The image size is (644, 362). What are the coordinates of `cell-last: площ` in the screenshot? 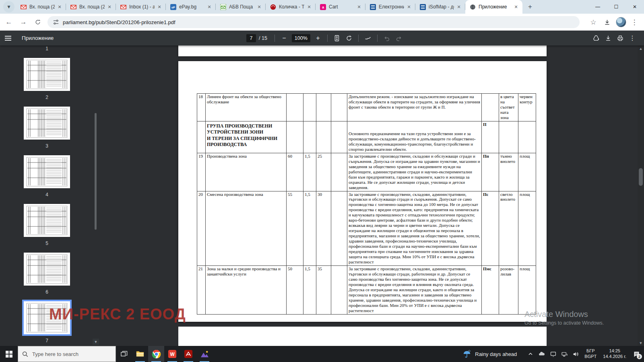 It's located at (527, 228).